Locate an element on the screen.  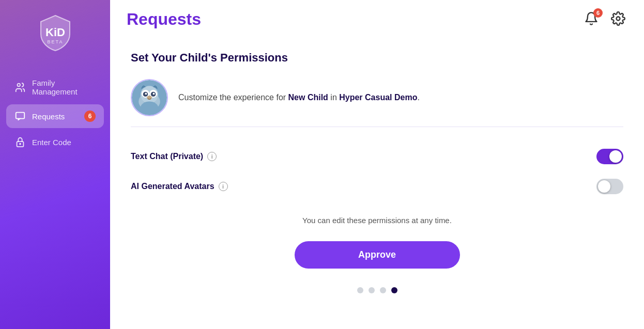
text-chat-info-icon: i is located at coordinates (212, 156).